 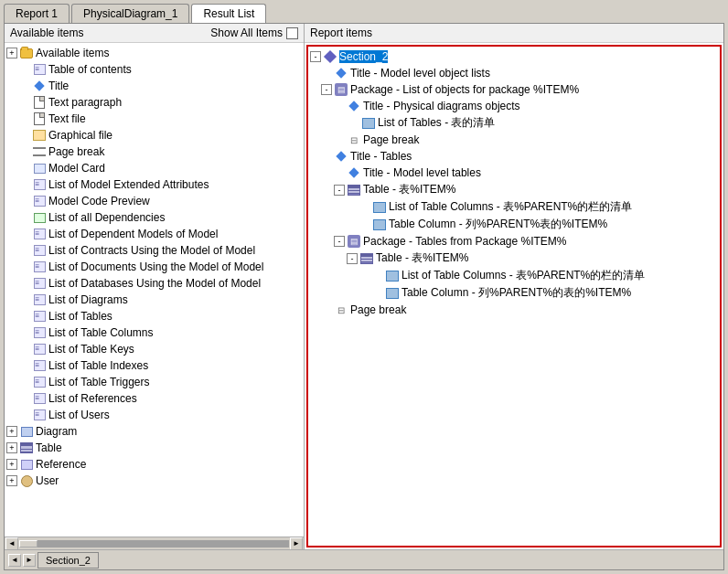 What do you see at coordinates (392, 276) in the screenshot?
I see `column-list-icon` at bounding box center [392, 276].